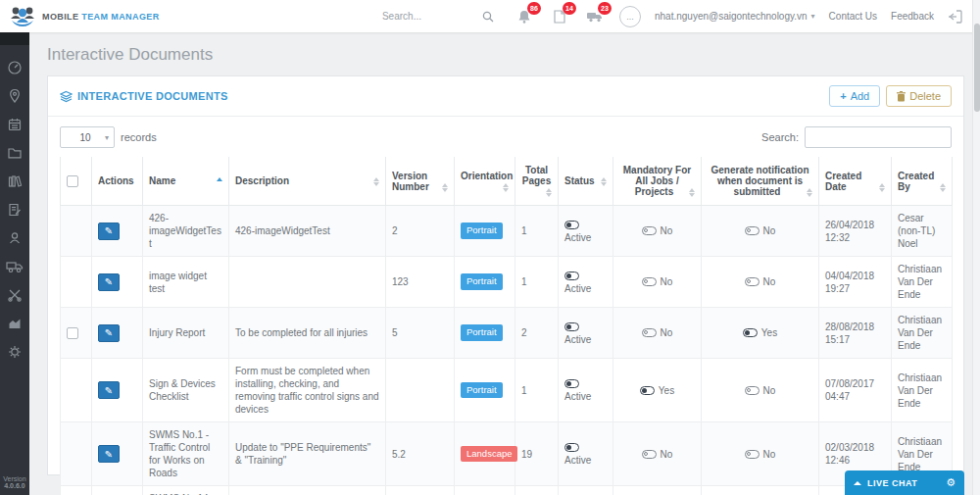 This screenshot has height=495, width=980. I want to click on column-header-description: Description, so click(308, 181).